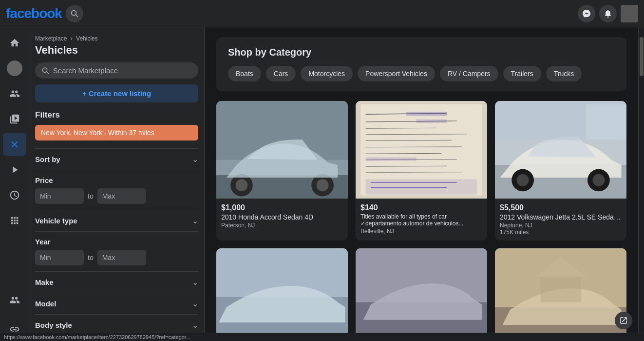 The height and width of the screenshot is (341, 644). What do you see at coordinates (117, 221) in the screenshot?
I see `vehicle-type-filter: Vehicle type ⌄` at bounding box center [117, 221].